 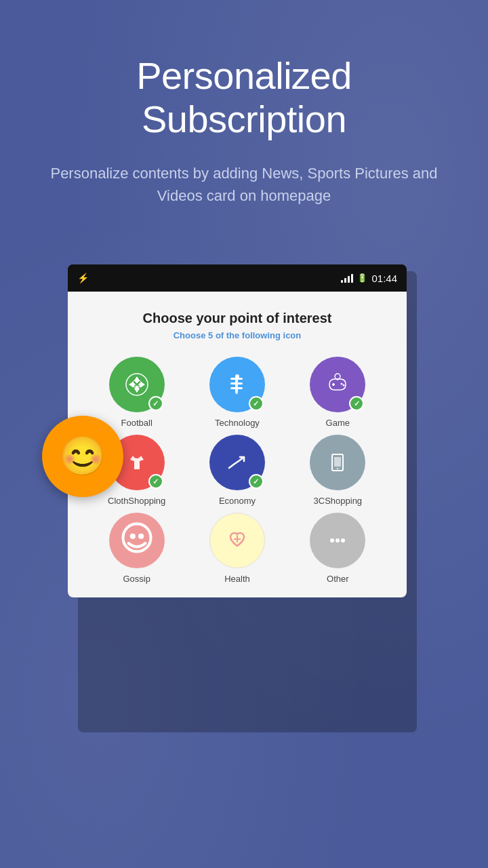 What do you see at coordinates (137, 500) in the screenshot?
I see `clothshopping-label: ClothShopping` at bounding box center [137, 500].